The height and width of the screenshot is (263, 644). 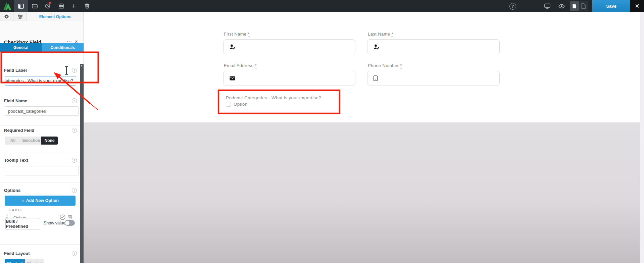 I want to click on required-selection-button: Selection, so click(x=31, y=141).